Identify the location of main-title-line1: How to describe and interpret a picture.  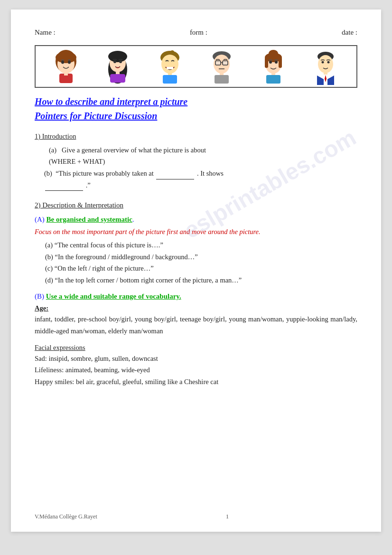
(196, 102).